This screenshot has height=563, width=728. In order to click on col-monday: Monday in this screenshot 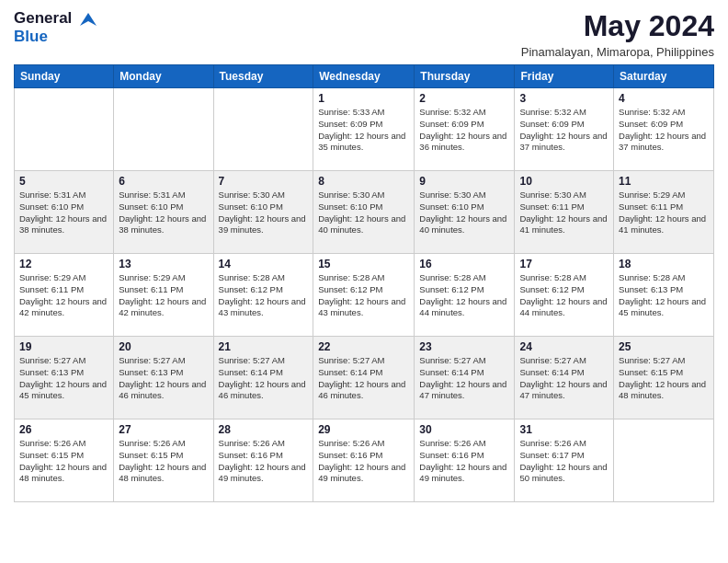, I will do `click(164, 77)`.